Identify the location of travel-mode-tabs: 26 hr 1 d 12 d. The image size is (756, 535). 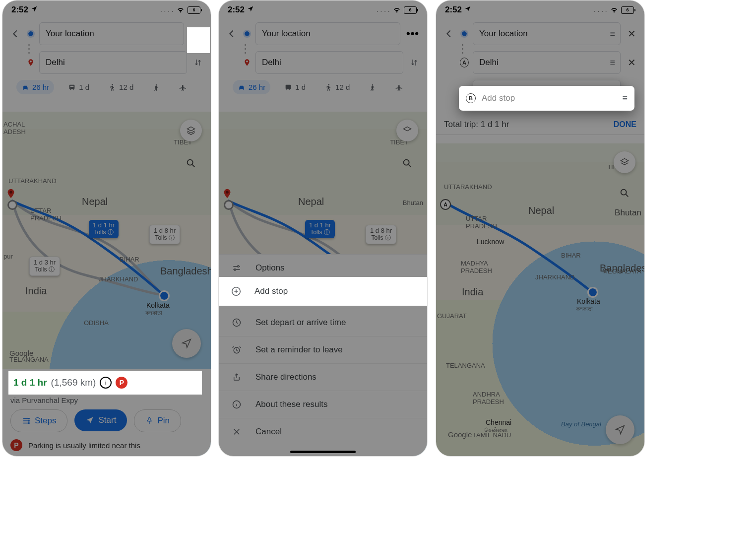
(107, 89).